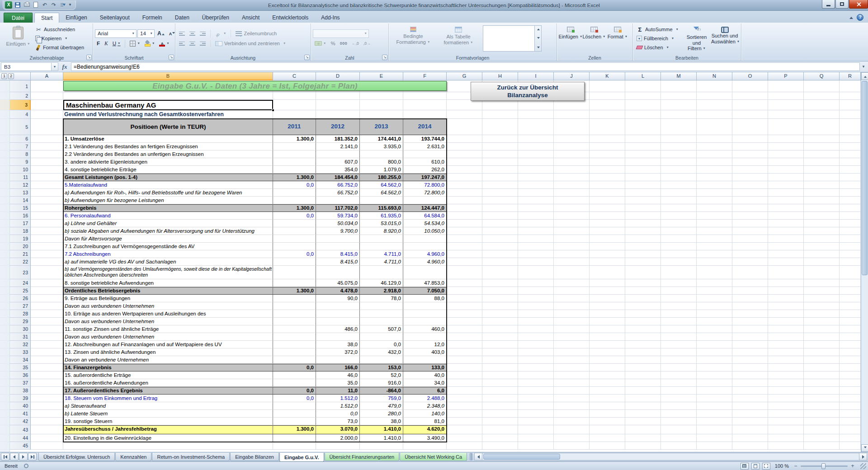 The image size is (868, 470). I want to click on cell-B39: 18. Steuern vom Einkommen und Ertrag, so click(168, 399).